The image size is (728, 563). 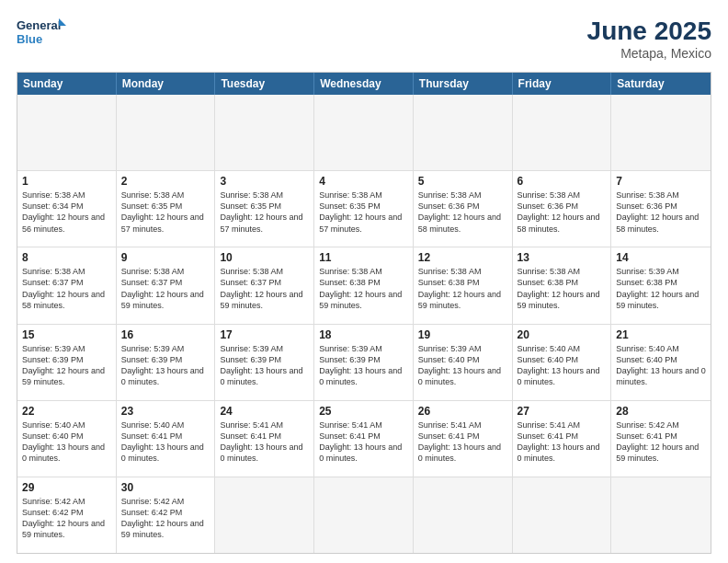 What do you see at coordinates (166, 285) in the screenshot?
I see `table-row: 9 Sunrise: 5:38 AMSunset: 6:37 PMDayligh…` at bounding box center [166, 285].